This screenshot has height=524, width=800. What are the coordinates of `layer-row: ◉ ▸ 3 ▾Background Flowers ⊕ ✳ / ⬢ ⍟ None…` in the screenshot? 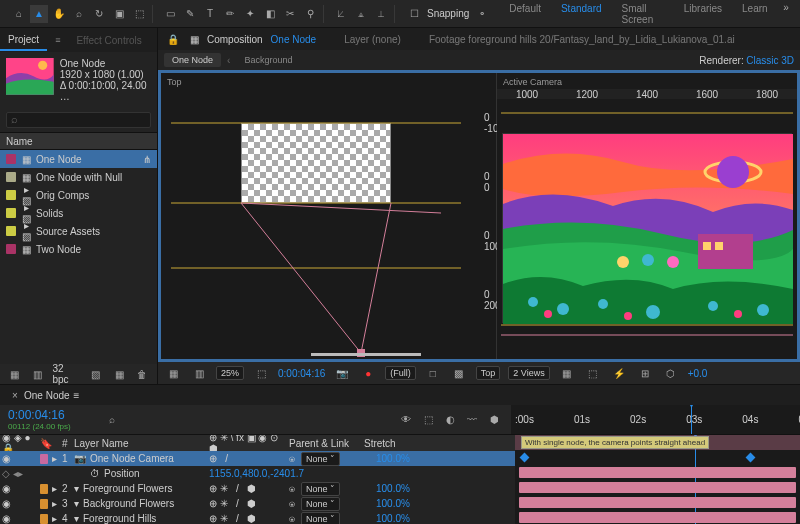 It's located at (258, 504).